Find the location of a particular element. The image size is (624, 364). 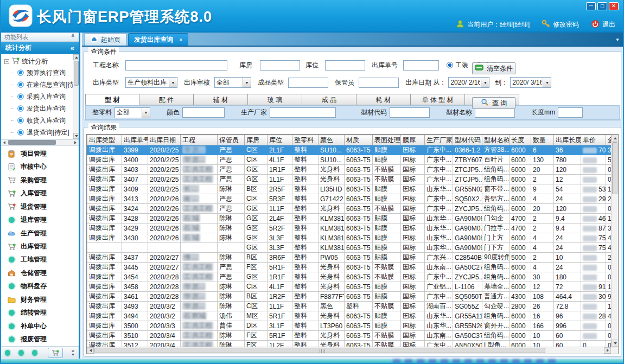

tab-material-1: 配 件 is located at coordinates (167, 100).